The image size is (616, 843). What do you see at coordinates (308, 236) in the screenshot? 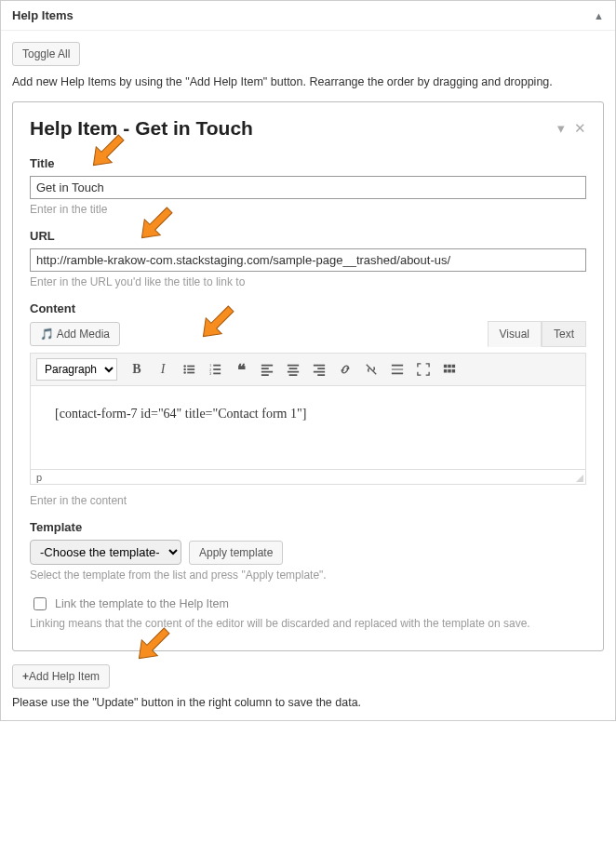
I see `url-label: URL` at bounding box center [308, 236].